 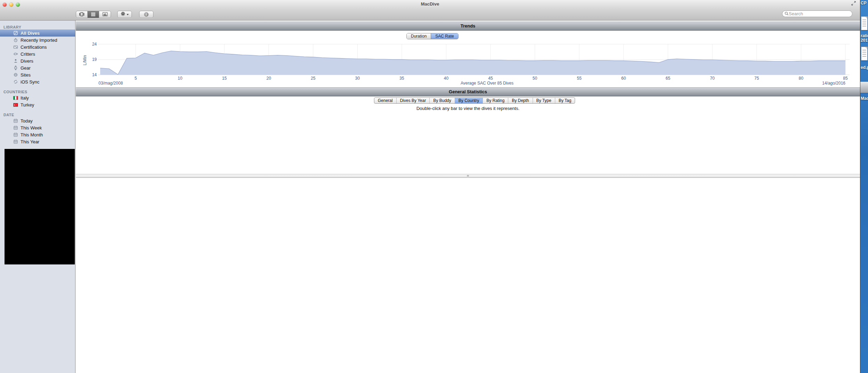 What do you see at coordinates (95, 59) in the screenshot?
I see `y-tick-label: 19` at bounding box center [95, 59].